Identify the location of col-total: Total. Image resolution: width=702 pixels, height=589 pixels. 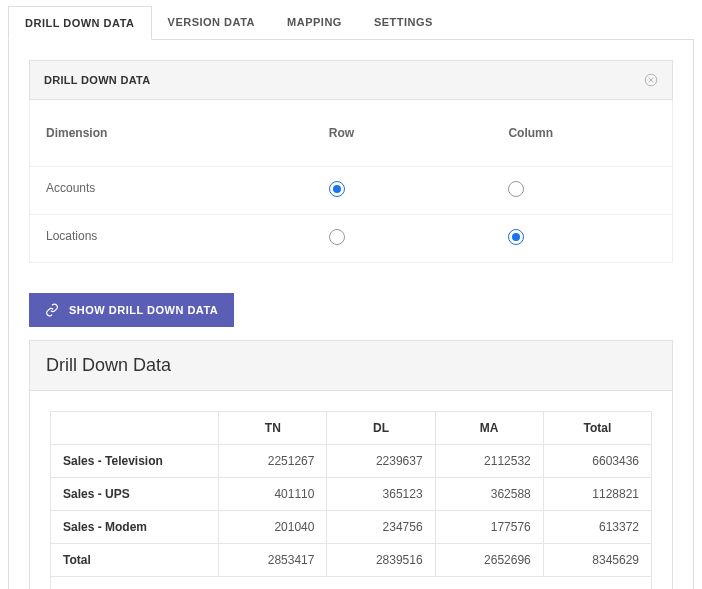
(597, 428).